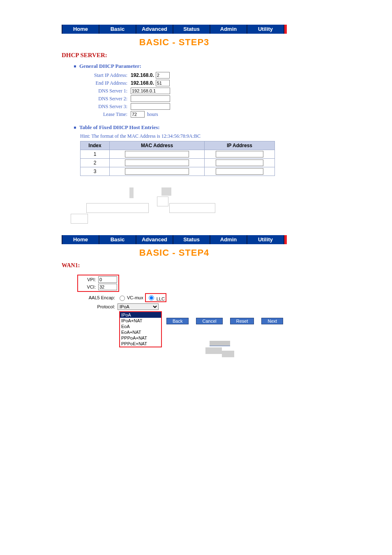 The height and width of the screenshot is (555, 392). What do you see at coordinates (89, 280) in the screenshot?
I see `vpi-label: VPI:` at bounding box center [89, 280].